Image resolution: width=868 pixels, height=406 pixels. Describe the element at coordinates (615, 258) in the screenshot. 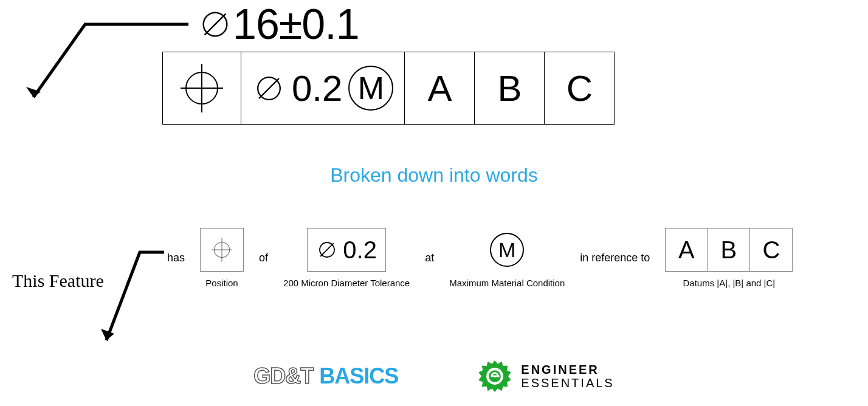

I see `text-in-reference: in reference to` at that location.